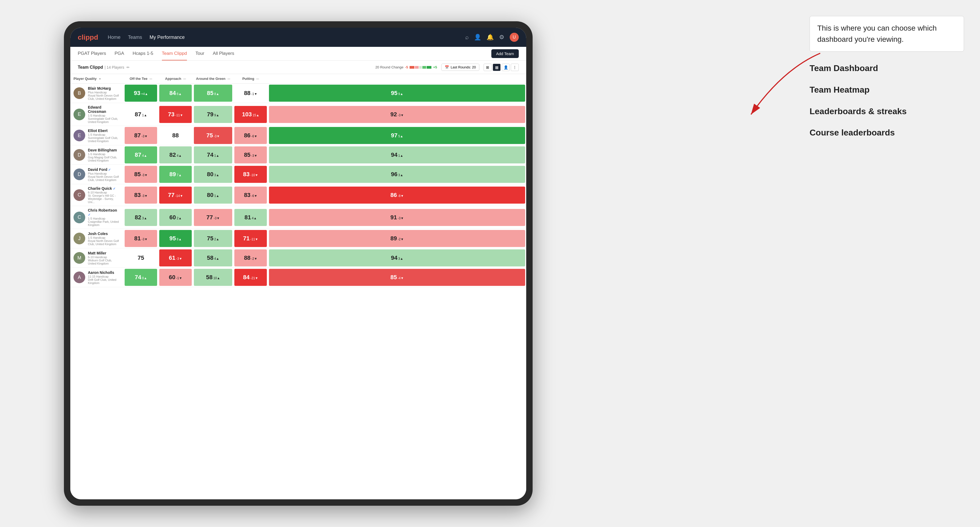  Describe the element at coordinates (488, 67) in the screenshot. I see `view-grid-button: ⊞` at that location.